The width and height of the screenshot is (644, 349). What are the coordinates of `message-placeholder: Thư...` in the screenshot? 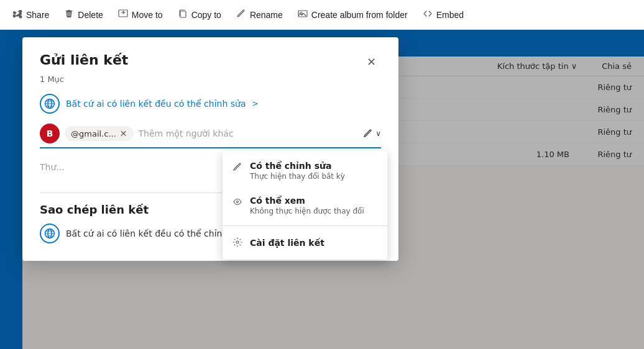 It's located at (52, 167).